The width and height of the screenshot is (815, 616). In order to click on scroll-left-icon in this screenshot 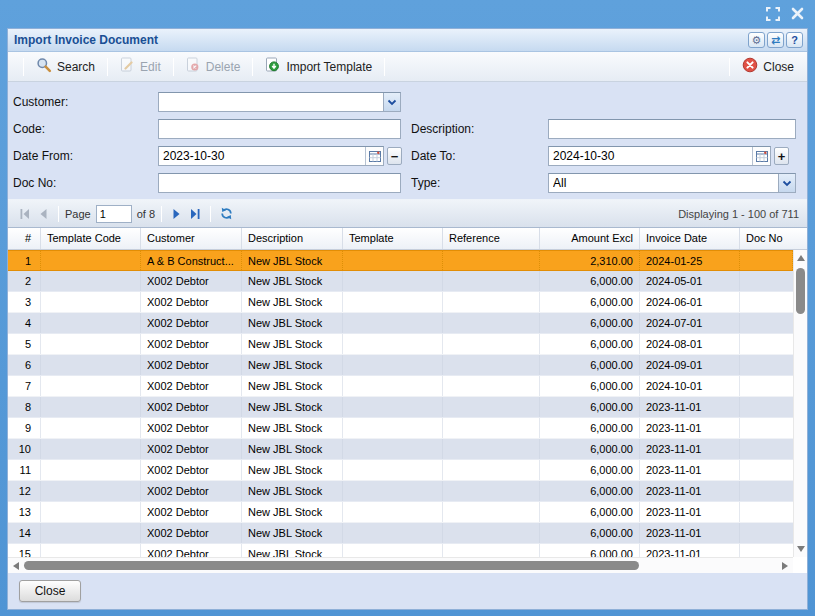, I will do `click(16, 566)`.